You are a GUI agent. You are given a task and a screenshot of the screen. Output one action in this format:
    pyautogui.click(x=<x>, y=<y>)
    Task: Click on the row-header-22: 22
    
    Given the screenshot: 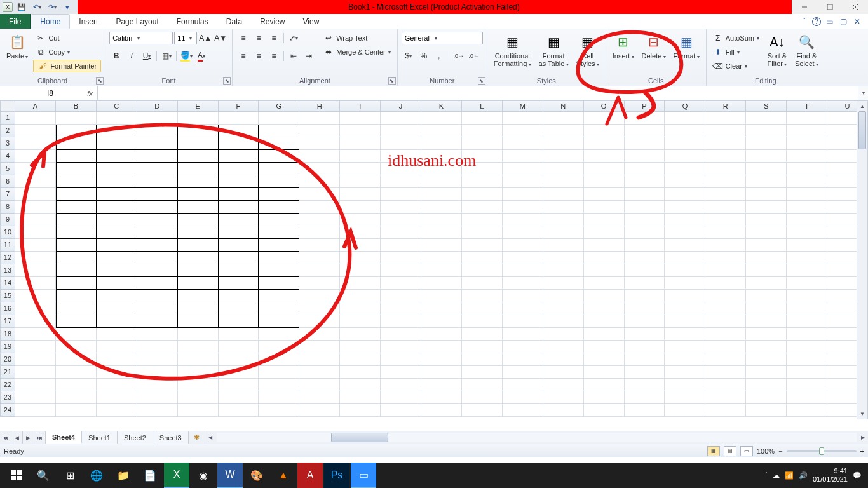 What is the action you would take?
    pyautogui.click(x=8, y=385)
    